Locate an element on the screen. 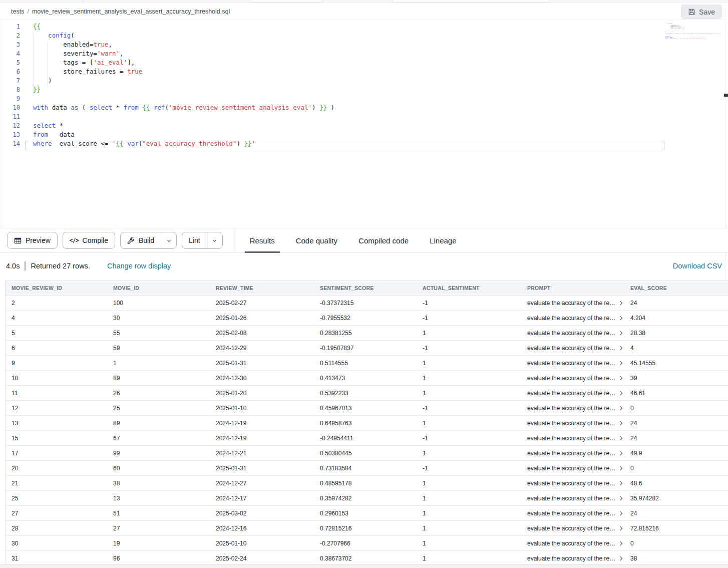 The image size is (728, 568). table-cell: 4 is located at coordinates (676, 348).